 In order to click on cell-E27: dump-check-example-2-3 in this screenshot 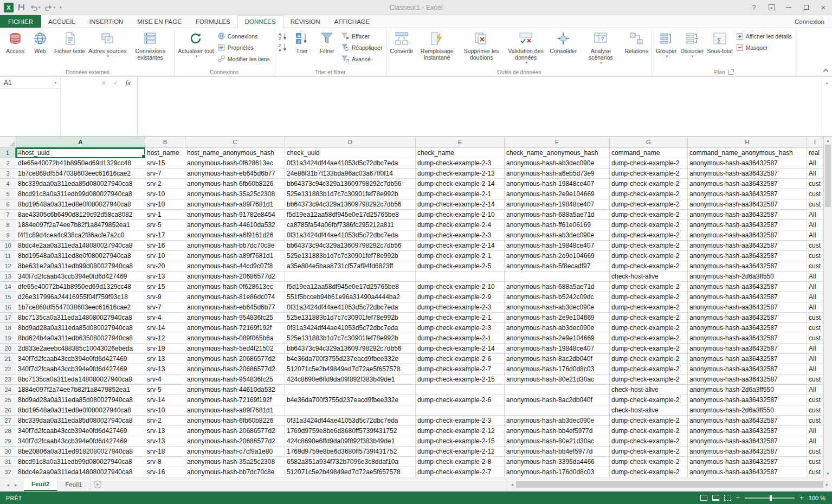, I will do `click(460, 421)`.